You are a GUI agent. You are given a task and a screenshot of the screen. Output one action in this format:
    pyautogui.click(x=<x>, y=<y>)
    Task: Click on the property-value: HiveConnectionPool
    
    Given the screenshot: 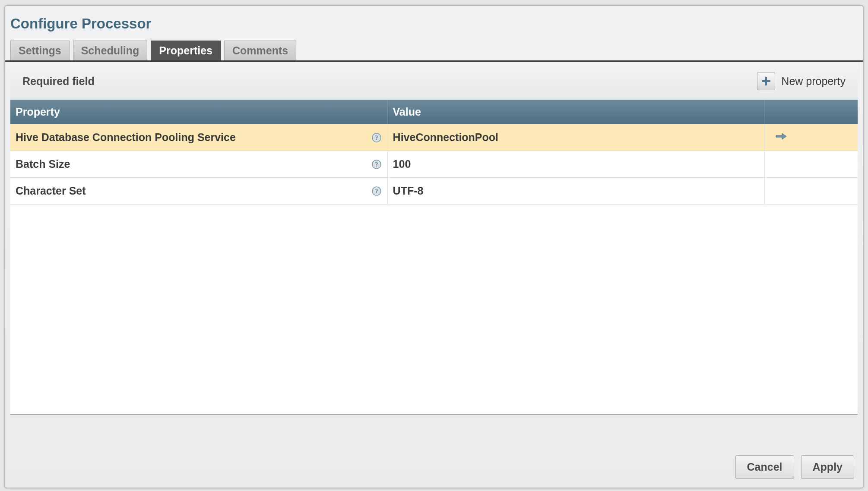 What is the action you would take?
    pyautogui.click(x=446, y=137)
    